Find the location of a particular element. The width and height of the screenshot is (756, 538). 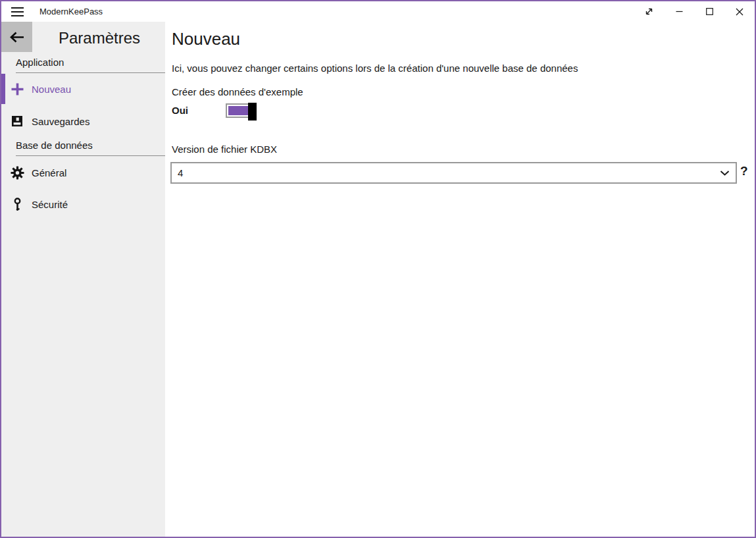

page-title: Nouveau is located at coordinates (206, 40).